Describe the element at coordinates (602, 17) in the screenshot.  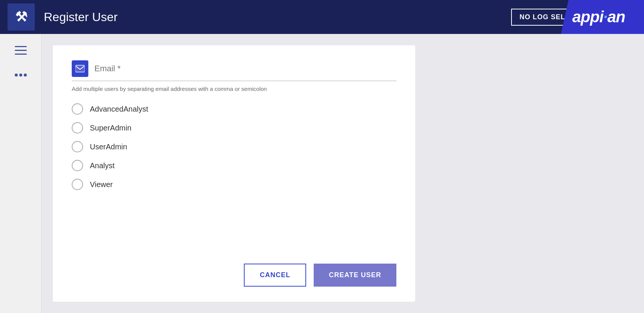
I see `appian-brand: appi·an` at that location.